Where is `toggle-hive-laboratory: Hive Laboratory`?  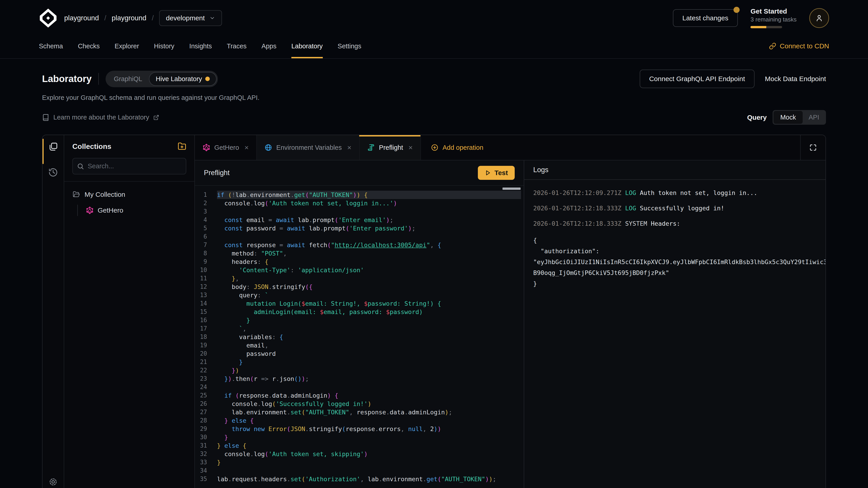 toggle-hive-laboratory: Hive Laboratory is located at coordinates (183, 79).